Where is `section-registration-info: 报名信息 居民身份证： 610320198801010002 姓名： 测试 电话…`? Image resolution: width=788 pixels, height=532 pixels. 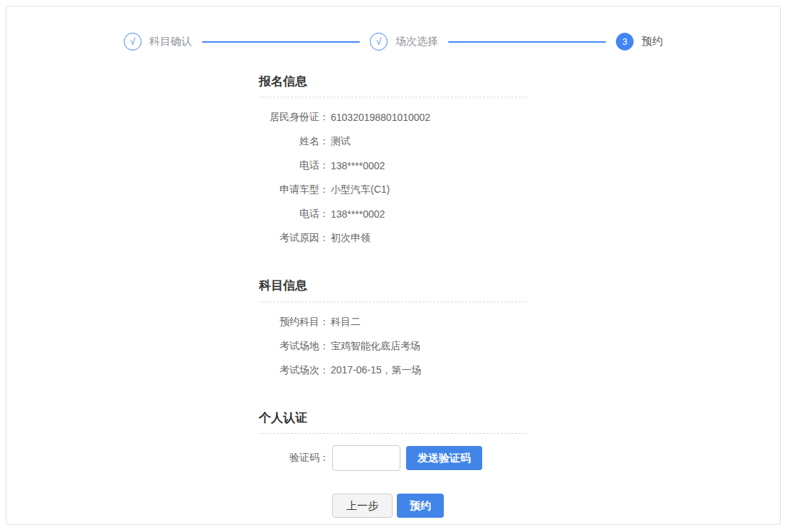 section-registration-info: 报名信息 居民身份证： 610320198801010002 姓名： 测试 电话… is located at coordinates (393, 162).